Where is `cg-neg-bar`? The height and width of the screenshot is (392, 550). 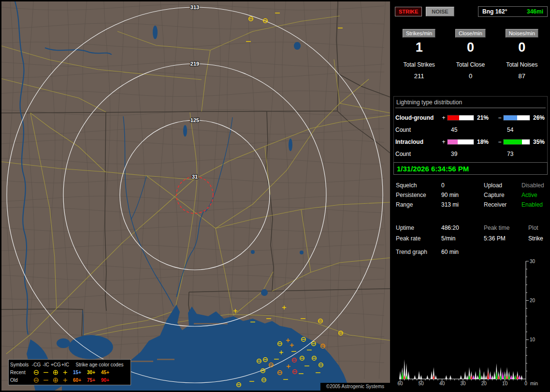 cg-neg-bar is located at coordinates (517, 118).